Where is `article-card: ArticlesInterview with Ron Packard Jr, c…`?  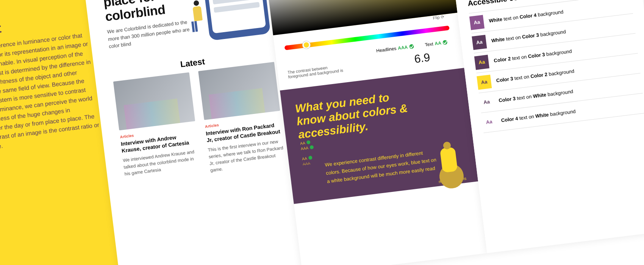 article-card: ArticlesInterview with Ron Packard Jr, c… is located at coordinates (242, 118).